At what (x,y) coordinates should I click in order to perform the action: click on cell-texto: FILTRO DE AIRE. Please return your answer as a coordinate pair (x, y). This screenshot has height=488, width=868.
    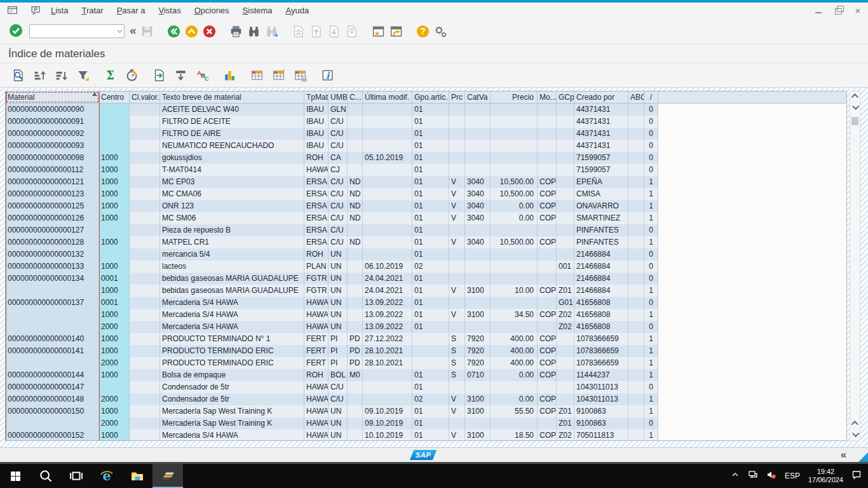
    Looking at the image, I should click on (233, 133).